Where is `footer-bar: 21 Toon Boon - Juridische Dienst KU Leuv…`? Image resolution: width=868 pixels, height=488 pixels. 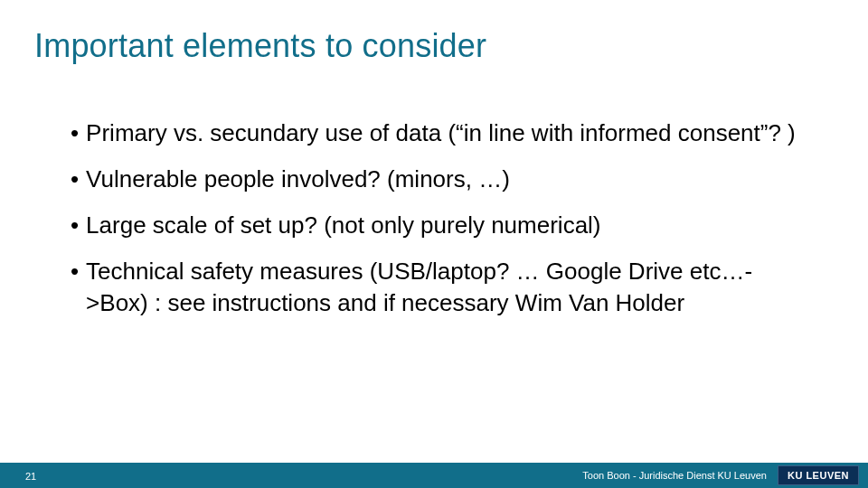 footer-bar: 21 Toon Boon - Juridische Dienst KU Leuv… is located at coordinates (434, 475).